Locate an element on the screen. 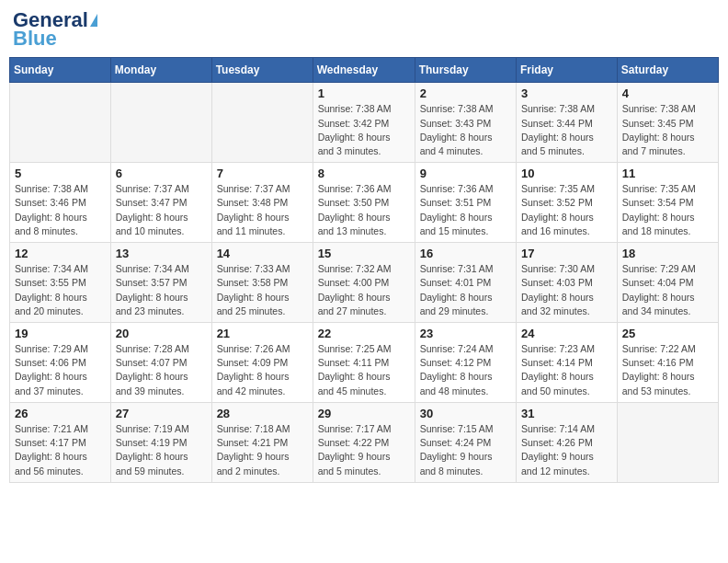 The height and width of the screenshot is (563, 728). day-info: Sunrise: 7:17 AM Sunset: 4:22 PM Dayligh… is located at coordinates (364, 451).